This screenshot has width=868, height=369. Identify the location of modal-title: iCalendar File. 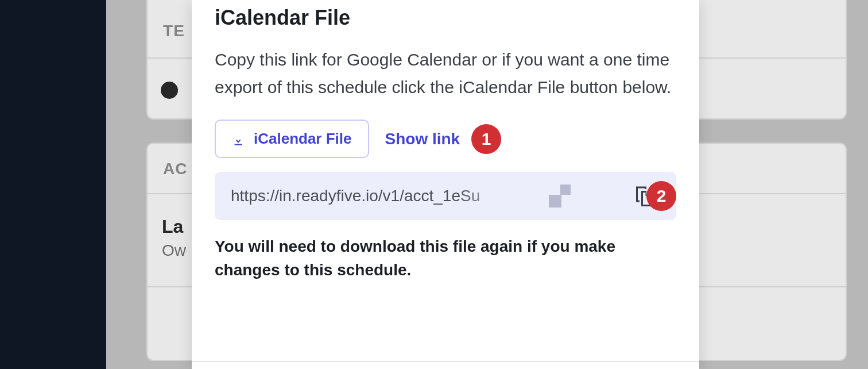
(445, 18).